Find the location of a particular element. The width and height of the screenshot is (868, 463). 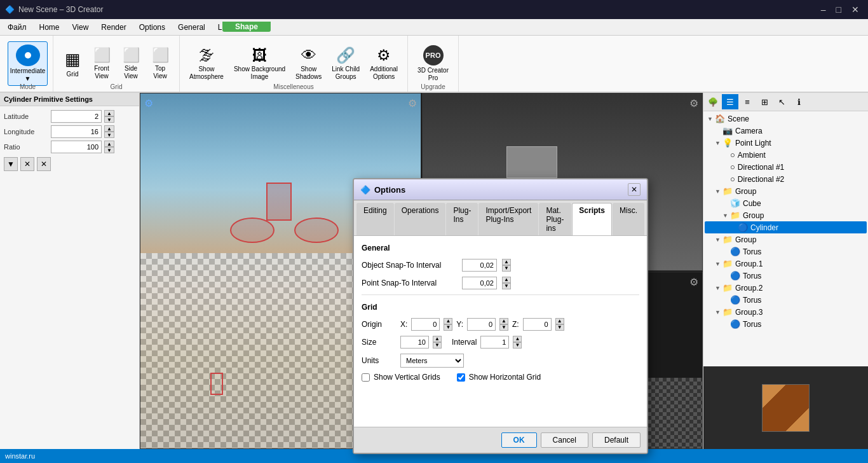

top-view-button: ⬜ TopView is located at coordinates (160, 64).